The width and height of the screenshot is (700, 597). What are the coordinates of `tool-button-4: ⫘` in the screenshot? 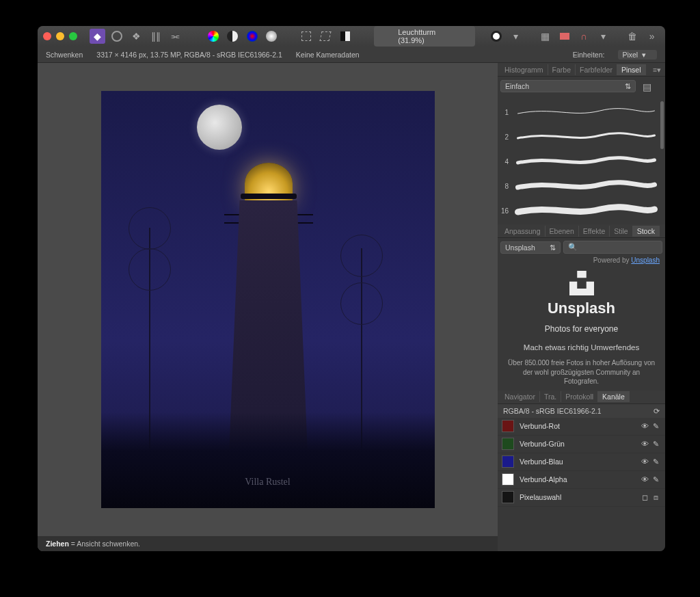 It's located at (175, 36).